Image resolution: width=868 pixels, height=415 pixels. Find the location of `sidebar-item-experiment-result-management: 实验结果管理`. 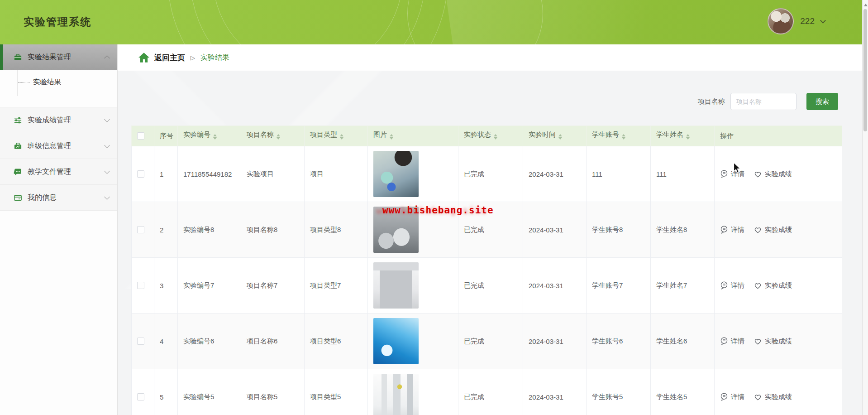

sidebar-item-experiment-result-management: 实验结果管理 is located at coordinates (59, 57).